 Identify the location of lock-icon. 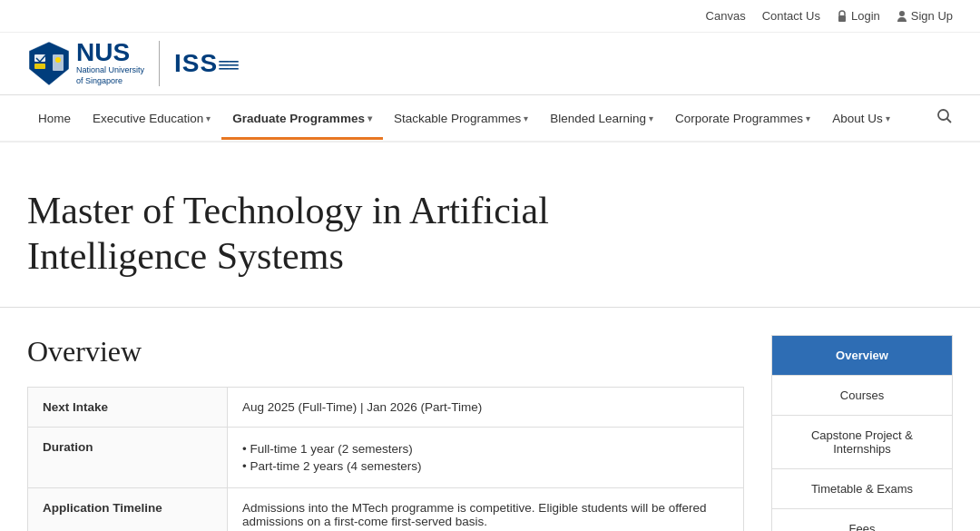
(842, 16).